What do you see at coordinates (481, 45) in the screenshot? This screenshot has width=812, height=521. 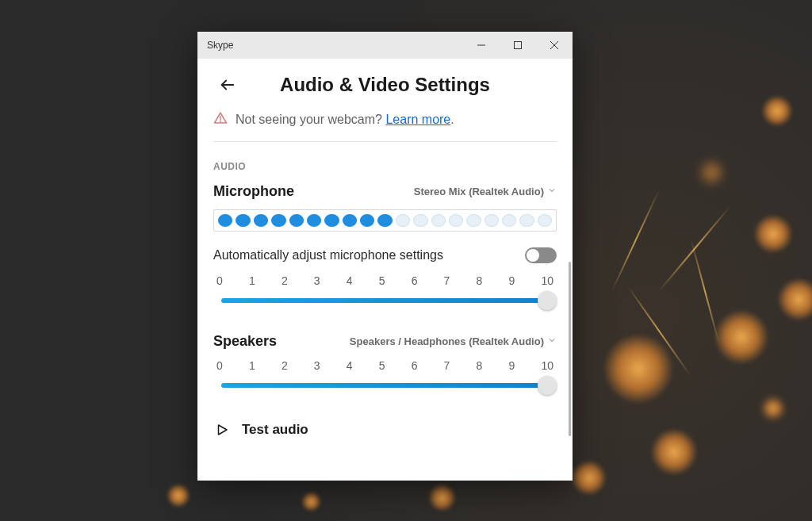 I see `minimize-button` at bounding box center [481, 45].